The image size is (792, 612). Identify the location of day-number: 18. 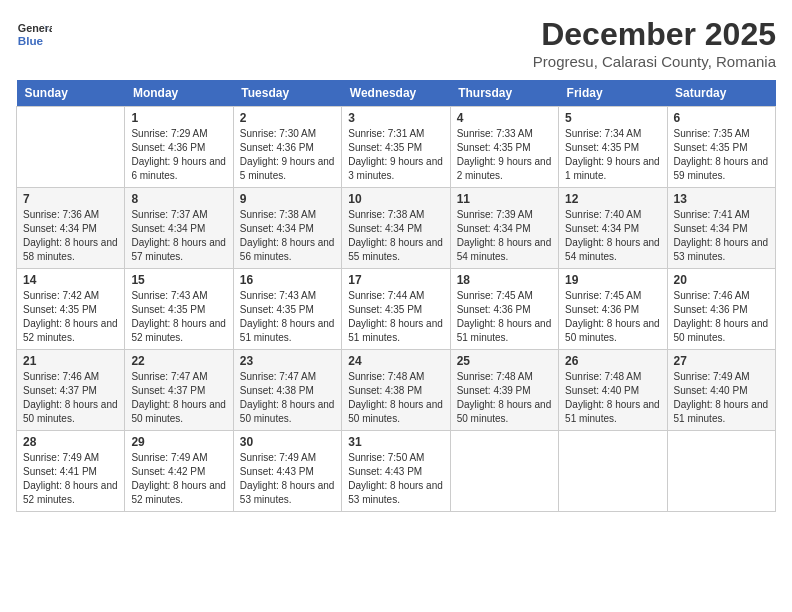
(504, 280).